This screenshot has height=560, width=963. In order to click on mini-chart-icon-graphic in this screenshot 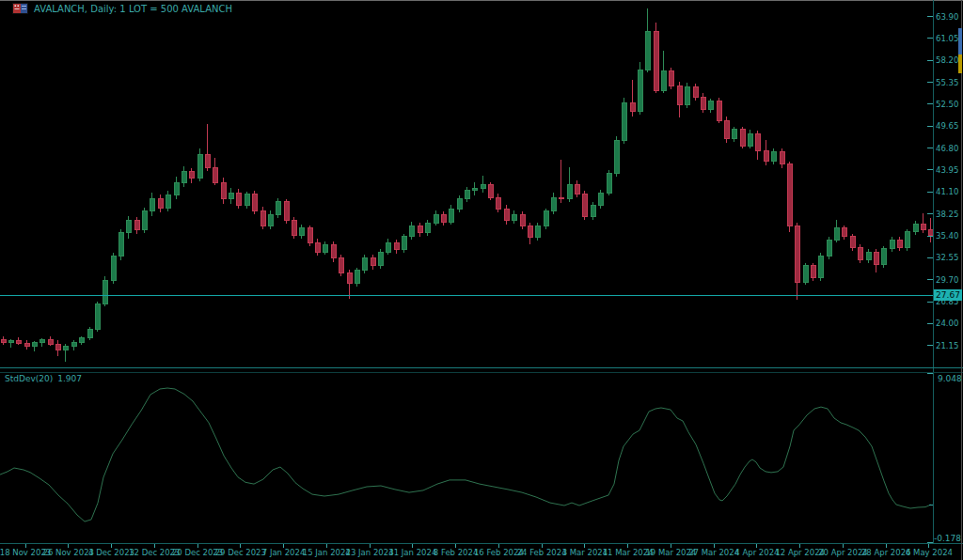, I will do `click(21, 8)`.